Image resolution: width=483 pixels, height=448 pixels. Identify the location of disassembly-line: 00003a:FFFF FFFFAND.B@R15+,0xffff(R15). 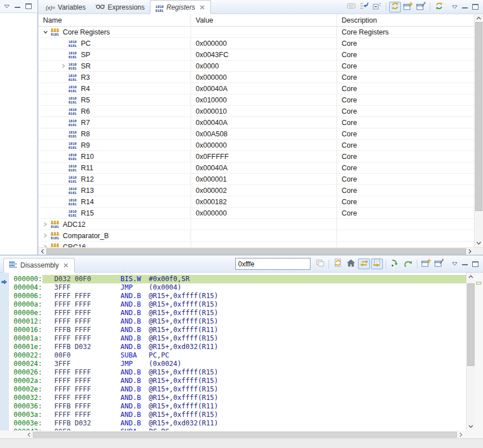
(238, 415).